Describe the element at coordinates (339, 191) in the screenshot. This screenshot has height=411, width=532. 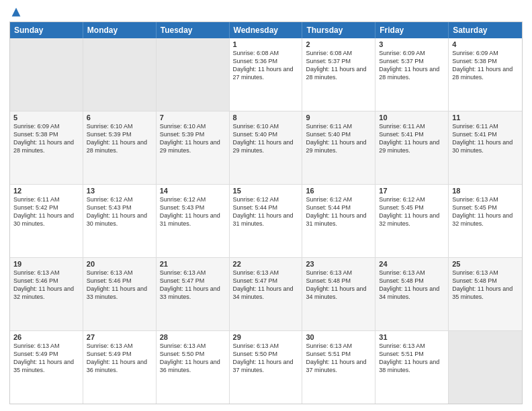
I see `day-number: 16` at that location.